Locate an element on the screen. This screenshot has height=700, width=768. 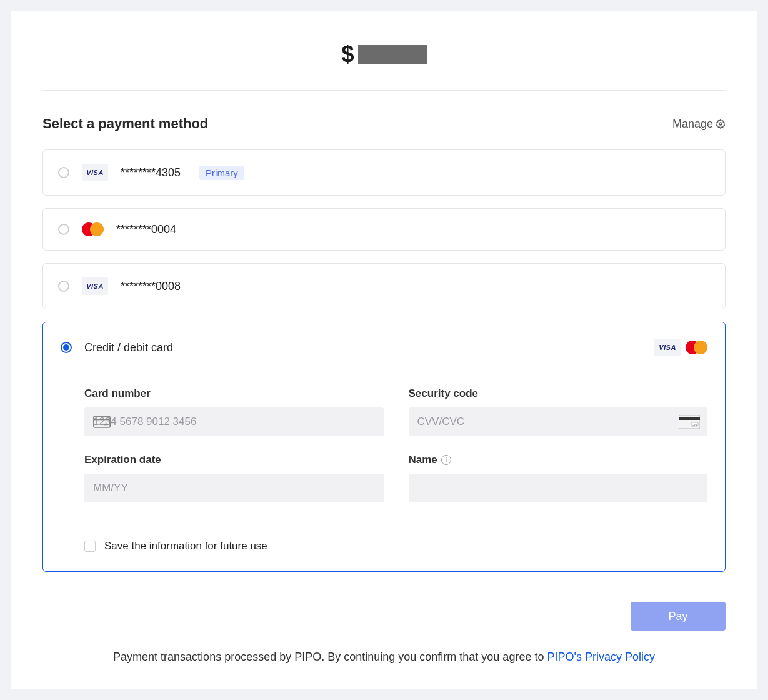
save-checkbox is located at coordinates (90, 546).